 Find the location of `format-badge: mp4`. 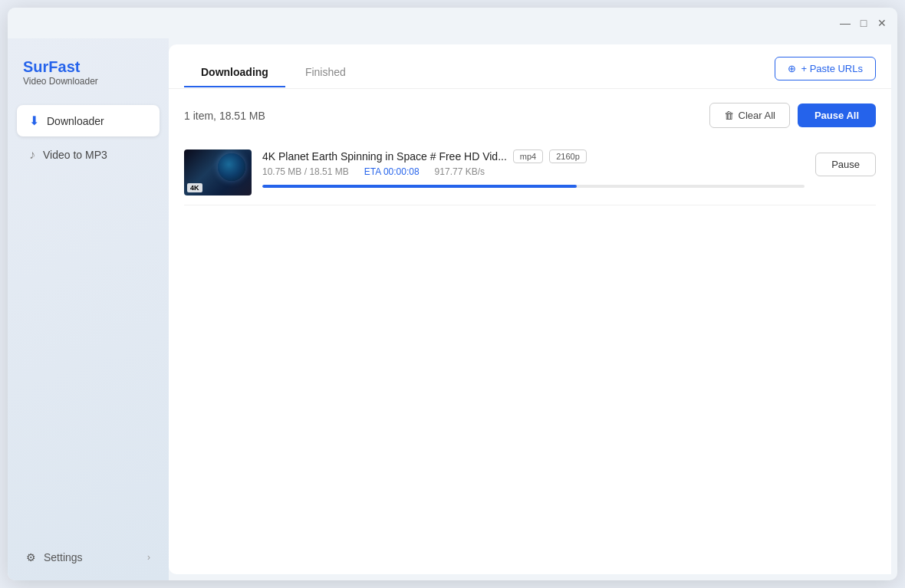

format-badge: mp4 is located at coordinates (528, 156).